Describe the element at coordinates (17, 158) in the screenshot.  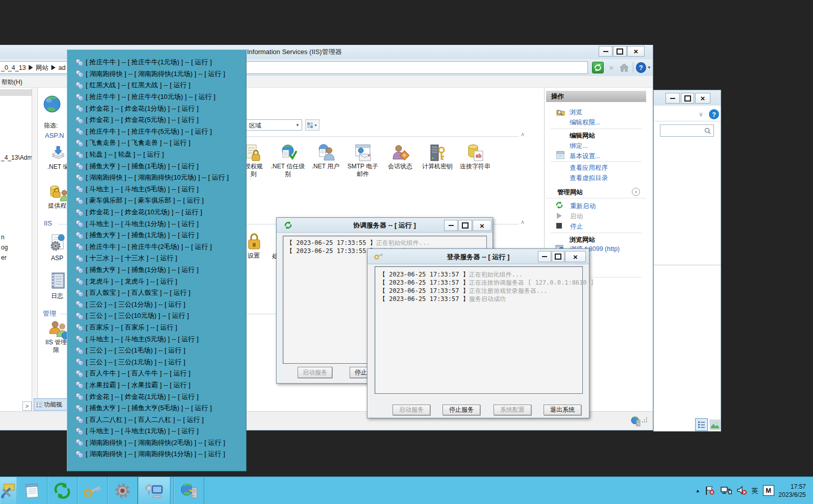
I see `tree-node-admin: _4_13\Admi` at that location.